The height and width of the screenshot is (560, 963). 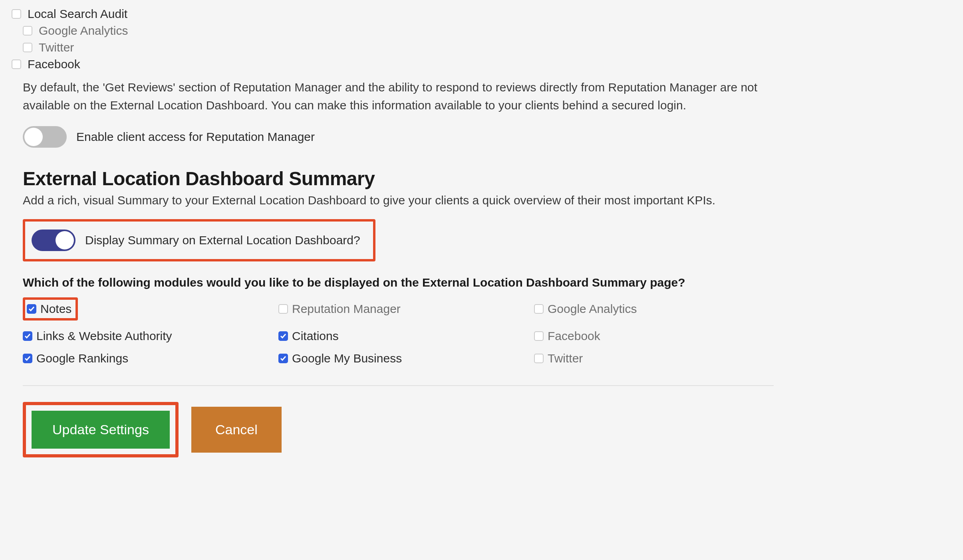 I want to click on summary-section-description: Add a rich, visual Summary to your Exter…, so click(x=483, y=200).